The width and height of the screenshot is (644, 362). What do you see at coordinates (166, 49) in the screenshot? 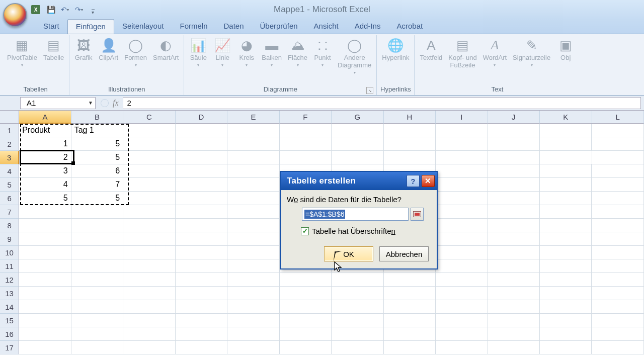
I see `smartart-button: ◐ SmartArt` at bounding box center [166, 49].